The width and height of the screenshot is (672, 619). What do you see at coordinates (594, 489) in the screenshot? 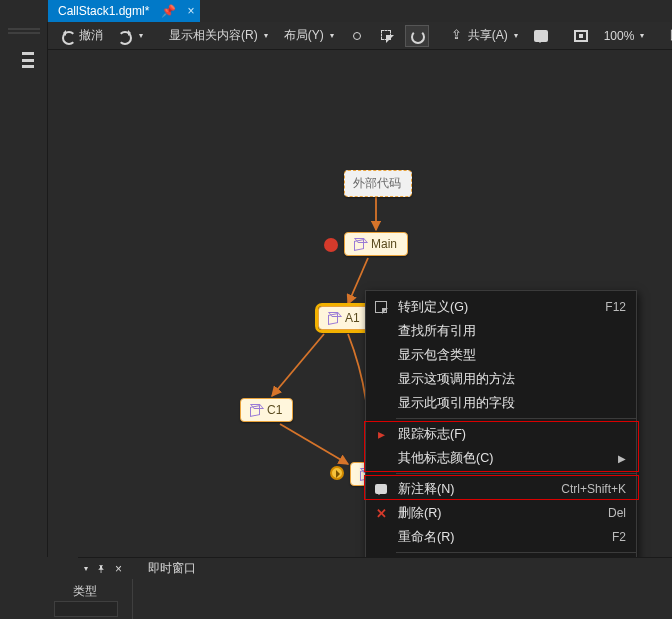
I see `ctx-accel: Ctrl+Shift+K` at bounding box center [594, 489].